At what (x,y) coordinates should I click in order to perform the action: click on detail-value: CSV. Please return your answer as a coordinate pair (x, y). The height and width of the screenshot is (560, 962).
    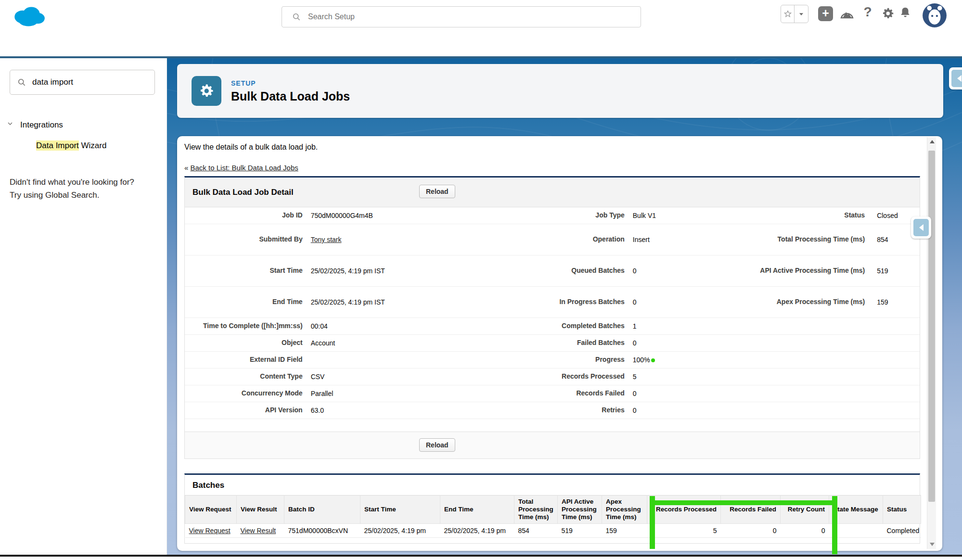
    Looking at the image, I should click on (382, 377).